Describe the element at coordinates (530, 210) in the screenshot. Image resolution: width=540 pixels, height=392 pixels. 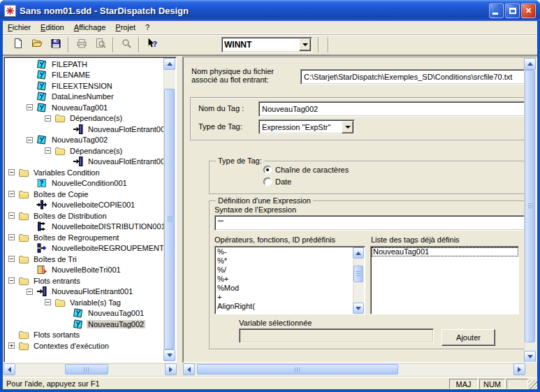
I see `form-vertical-scrollbar` at that location.